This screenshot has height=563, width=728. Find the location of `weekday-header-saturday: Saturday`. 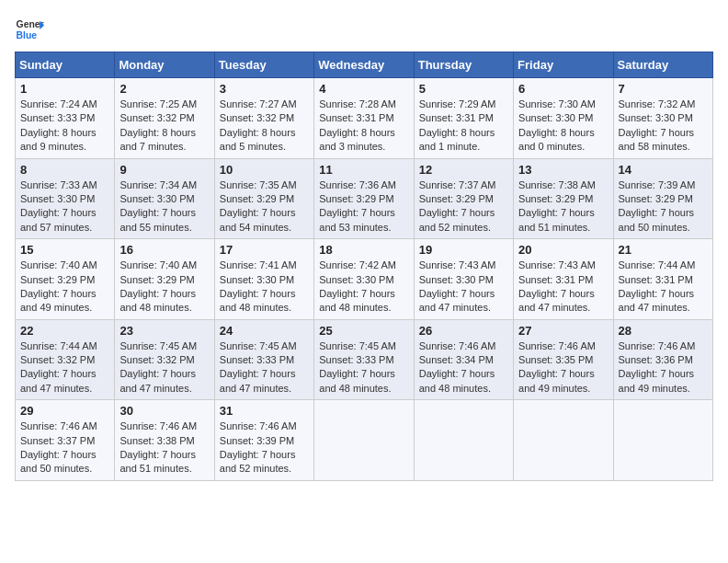

weekday-header-saturday: Saturday is located at coordinates (663, 65).